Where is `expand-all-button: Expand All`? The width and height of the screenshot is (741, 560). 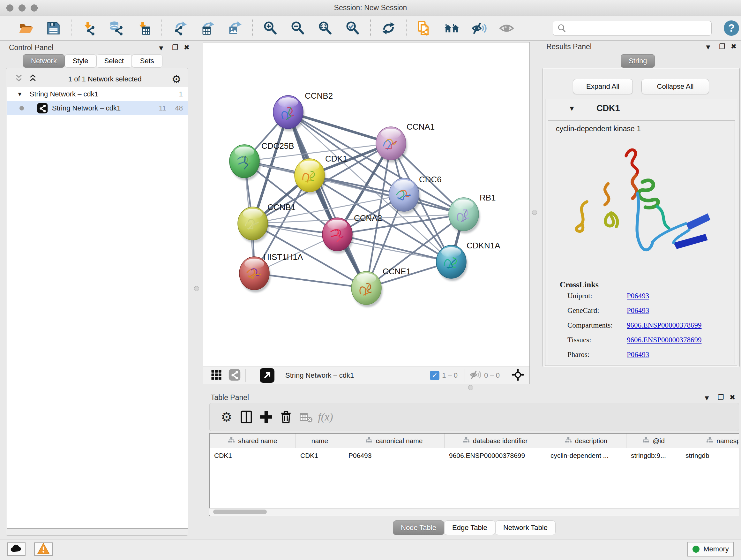 expand-all-button: Expand All is located at coordinates (603, 86).